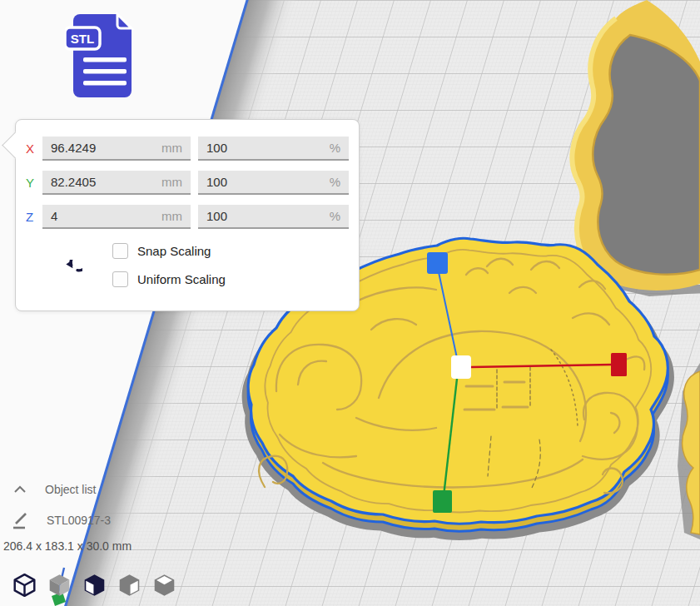 The height and width of the screenshot is (606, 700). Describe the element at coordinates (77, 265) in the screenshot. I see `reset-icon` at that location.